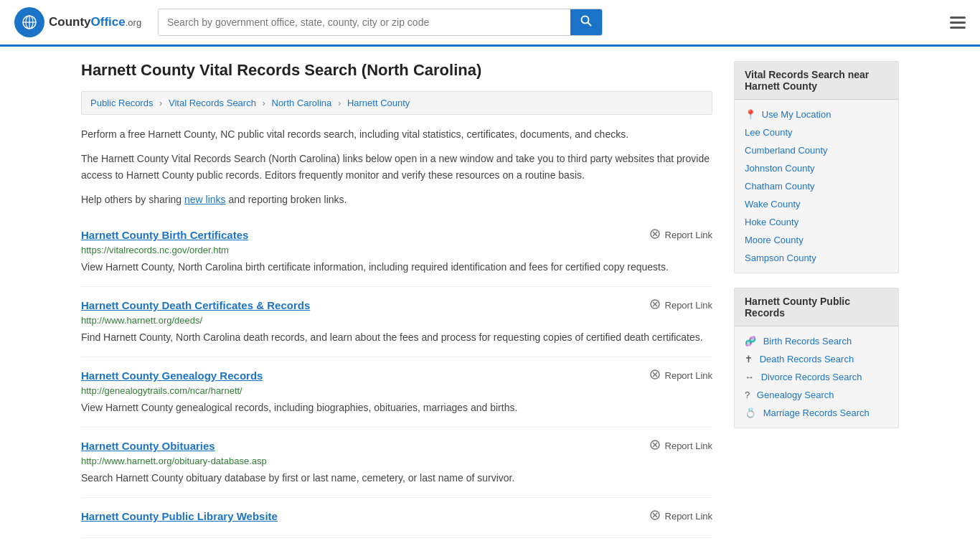 This screenshot has height=551, width=980. What do you see at coordinates (816, 358) in the screenshot?
I see `public-records-section: Harnett County Public Records 🧬 Birth Re…` at bounding box center [816, 358].